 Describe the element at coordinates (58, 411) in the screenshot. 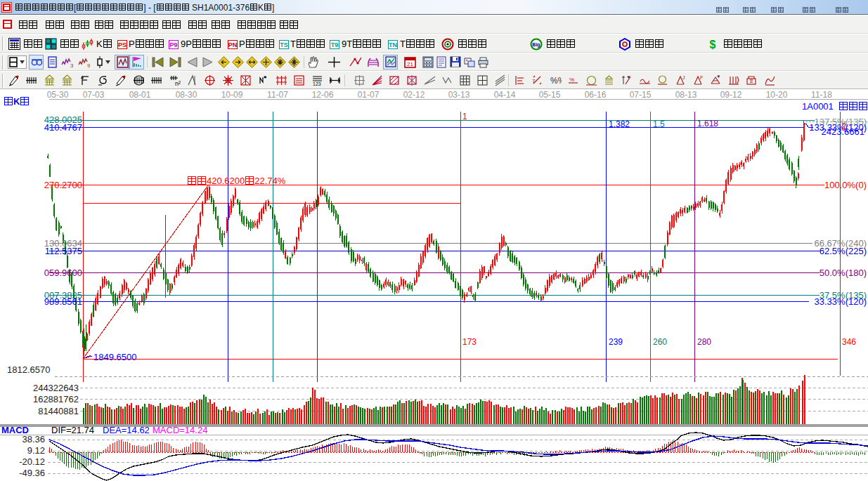

I see `svg-text: 81440881` at that location.